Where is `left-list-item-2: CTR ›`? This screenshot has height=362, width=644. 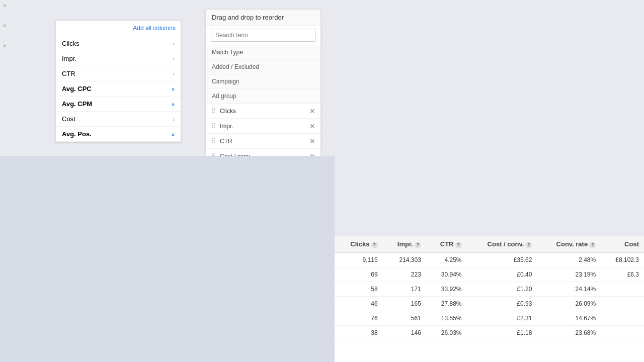 left-list-item-2: CTR › is located at coordinates (118, 74).